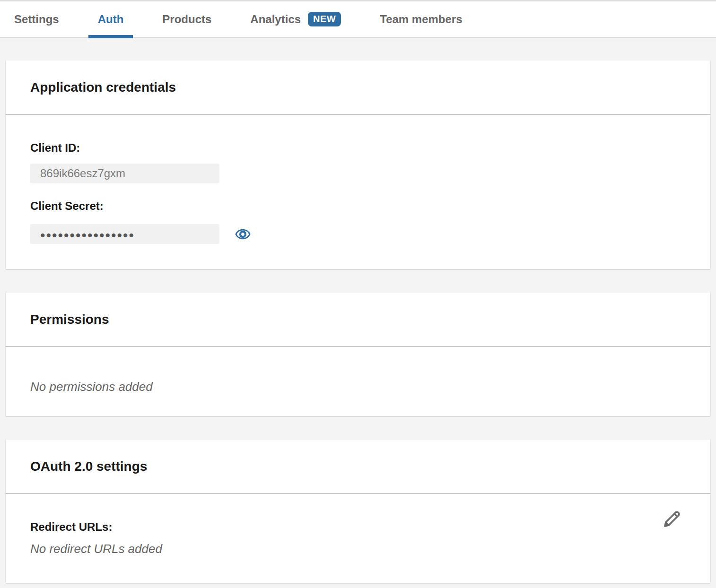 The width and height of the screenshot is (716, 588). I want to click on tab-analytics-label: Analytics, so click(275, 19).